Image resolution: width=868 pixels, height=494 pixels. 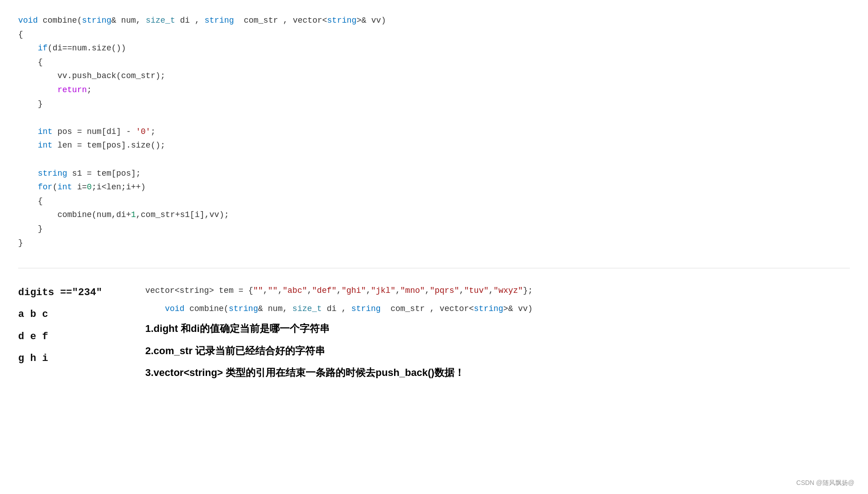 I want to click on note1: 1.dight 和di的值确定当前是哪一个字符串, so click(x=498, y=329).